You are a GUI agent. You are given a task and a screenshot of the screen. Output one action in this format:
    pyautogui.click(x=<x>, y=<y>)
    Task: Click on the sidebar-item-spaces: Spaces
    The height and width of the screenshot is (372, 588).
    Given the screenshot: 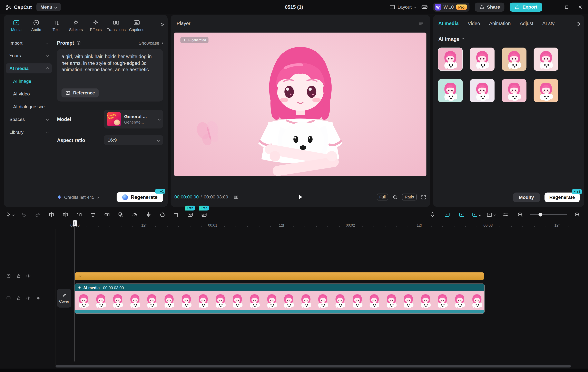 What is the action you would take?
    pyautogui.click(x=29, y=119)
    